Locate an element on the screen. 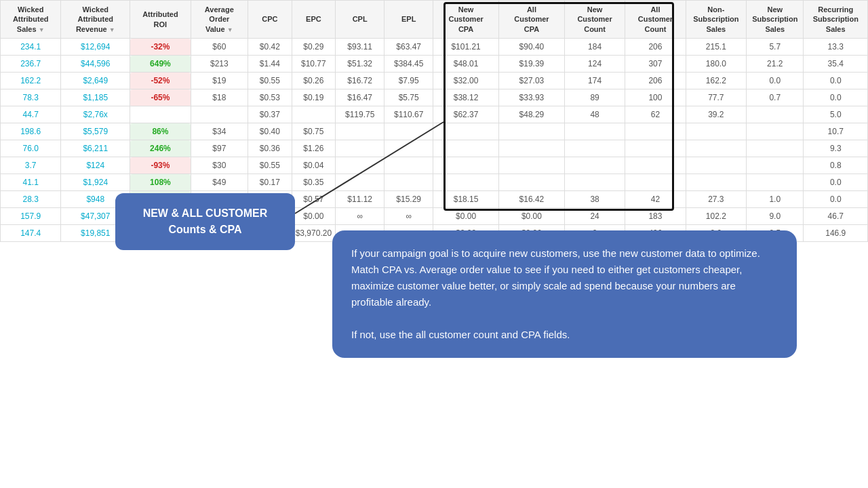 This screenshot has width=868, height=488. tooltip-box: If your campaign goal is to acquire new … is located at coordinates (564, 294).